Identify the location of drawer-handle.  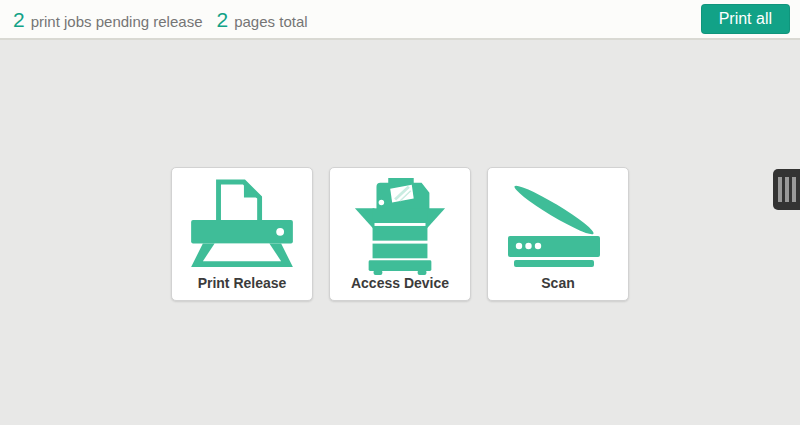
(786, 190).